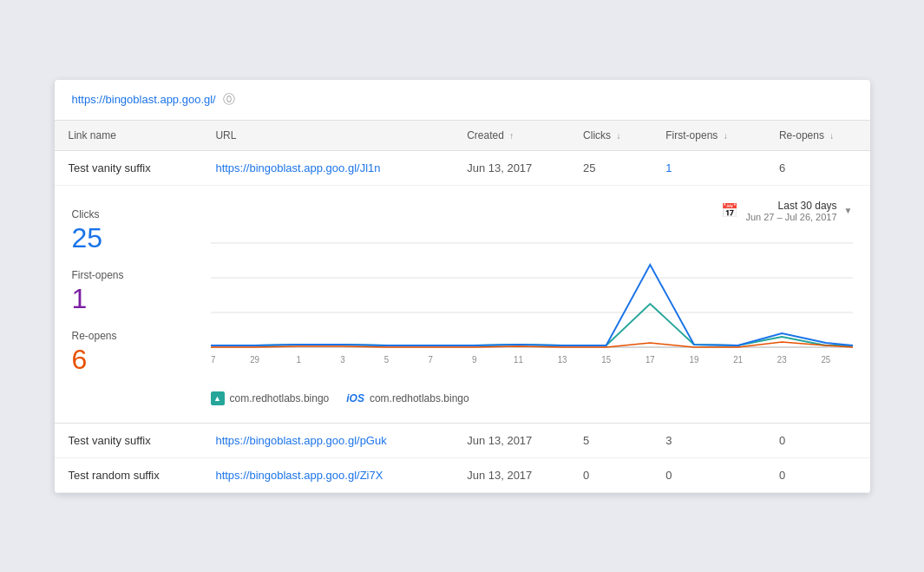 Image resolution: width=924 pixels, height=572 pixels. What do you see at coordinates (141, 299) in the screenshot?
I see `first-opens-value: 1` at bounding box center [141, 299].